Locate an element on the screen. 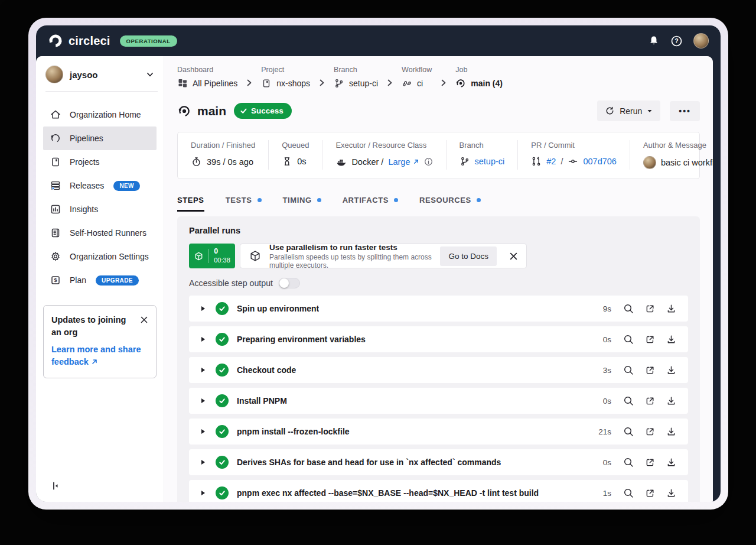  accessible-output-toggle is located at coordinates (289, 283).